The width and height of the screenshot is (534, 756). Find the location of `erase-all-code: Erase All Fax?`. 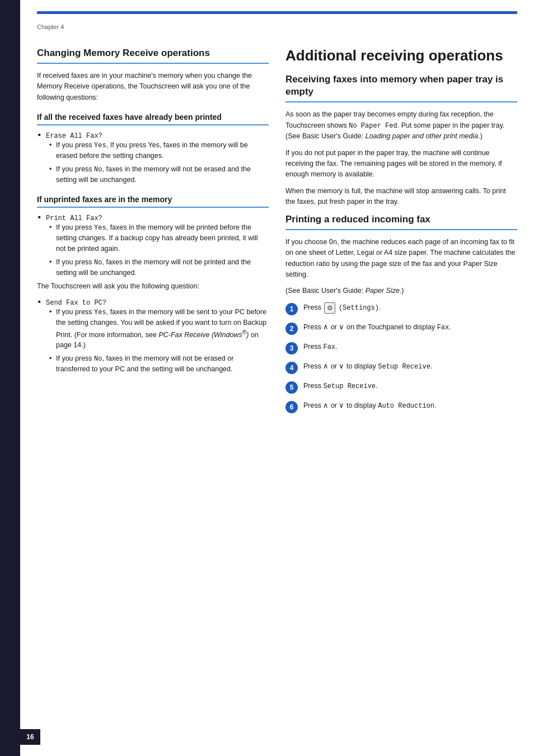

erase-all-code: Erase All Fax? is located at coordinates (74, 136).